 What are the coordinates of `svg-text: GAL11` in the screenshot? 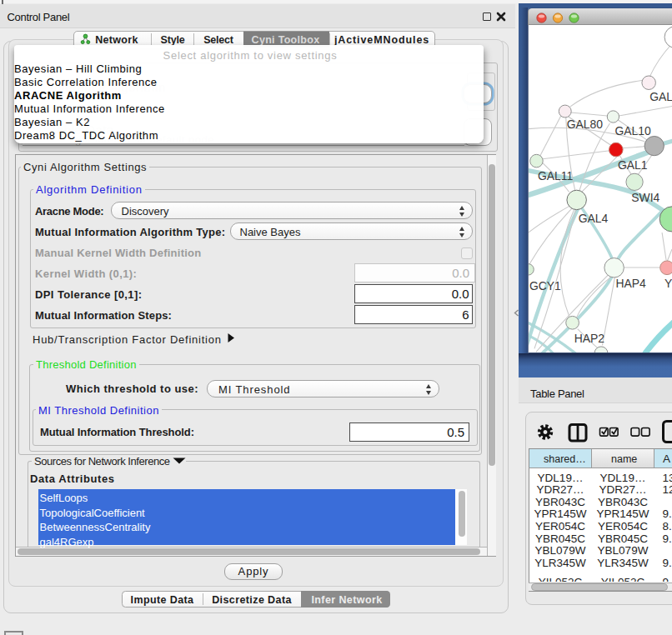 It's located at (555, 176).